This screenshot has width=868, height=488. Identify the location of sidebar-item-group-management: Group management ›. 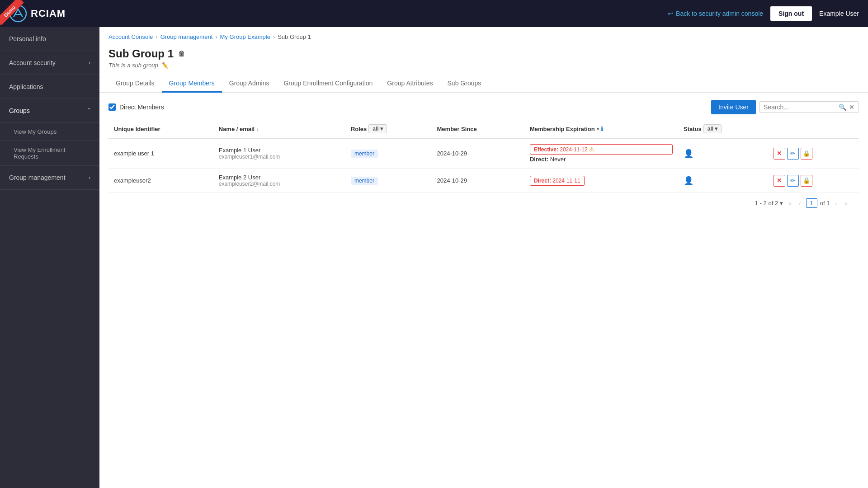
(50, 178).